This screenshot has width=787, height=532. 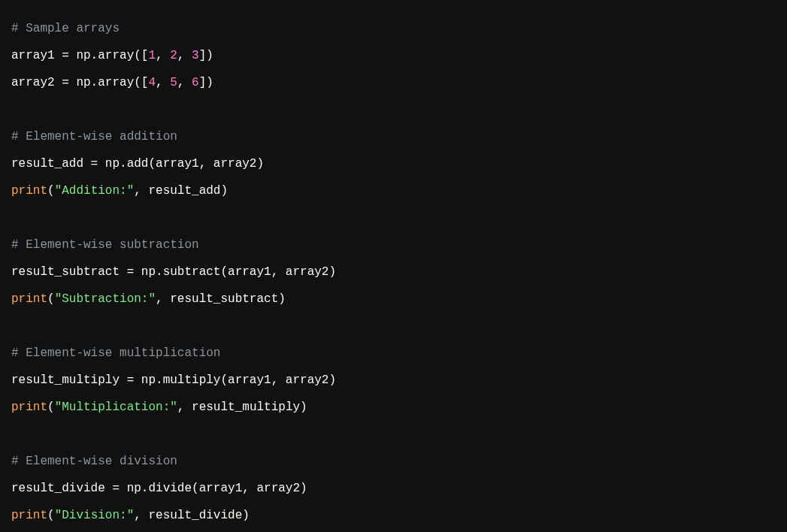 What do you see at coordinates (394, 407) in the screenshot?
I see `code-line: print("Multiplication:", result_multiply…` at bounding box center [394, 407].